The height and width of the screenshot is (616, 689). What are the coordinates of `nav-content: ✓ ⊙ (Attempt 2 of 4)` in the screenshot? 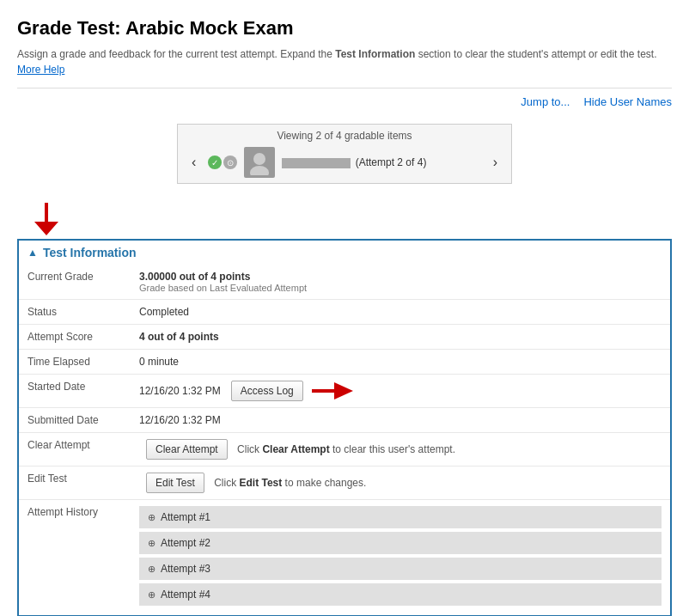 It's located at (344, 162).